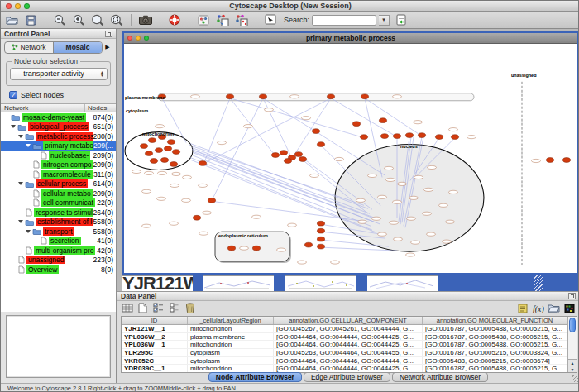  Describe the element at coordinates (384, 20) in the screenshot. I see `search-dropdown-button: ▼` at that location.